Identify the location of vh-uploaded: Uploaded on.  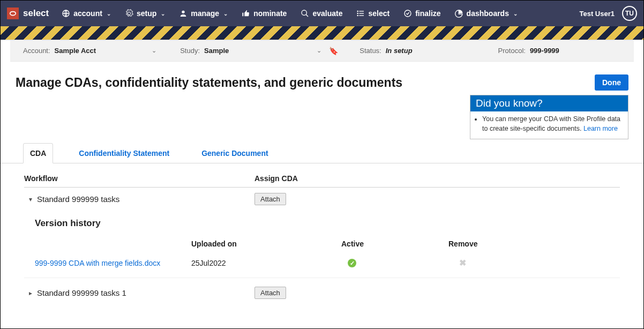
(266, 244).